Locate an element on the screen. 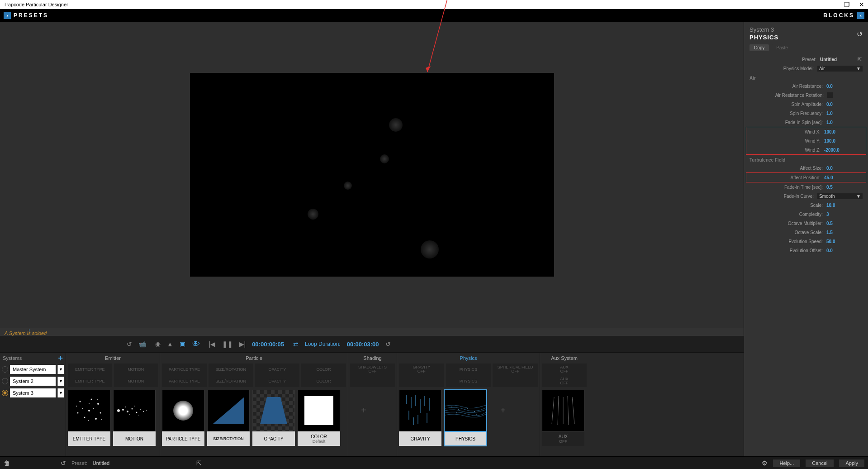 The width and height of the screenshot is (868, 469). card-aux: AUXOFF is located at coordinates (563, 418).